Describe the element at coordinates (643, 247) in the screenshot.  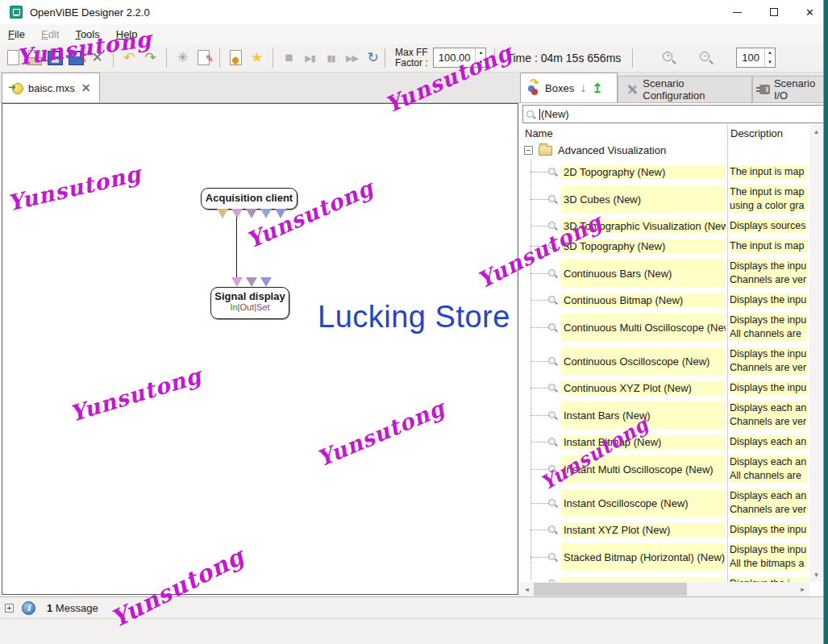
I see `box-name: 3D Topography (New)` at that location.